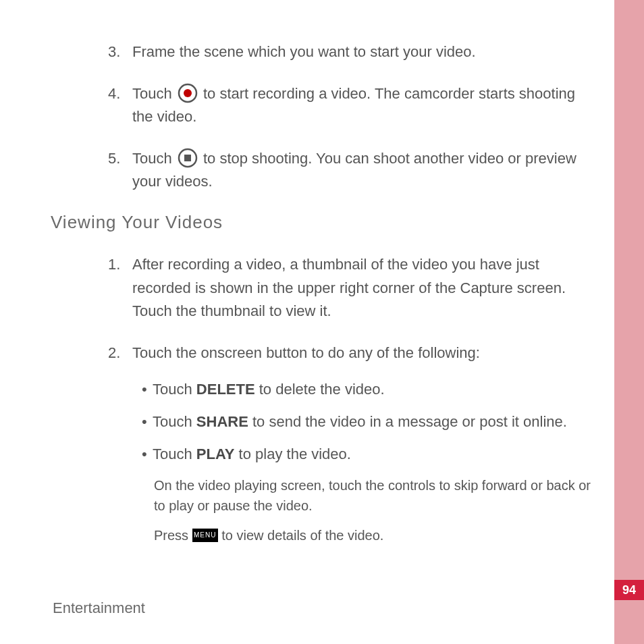 The width and height of the screenshot is (644, 644). I want to click on step-5: 5. Touch to stop shooting. You can shoot…, so click(352, 170).